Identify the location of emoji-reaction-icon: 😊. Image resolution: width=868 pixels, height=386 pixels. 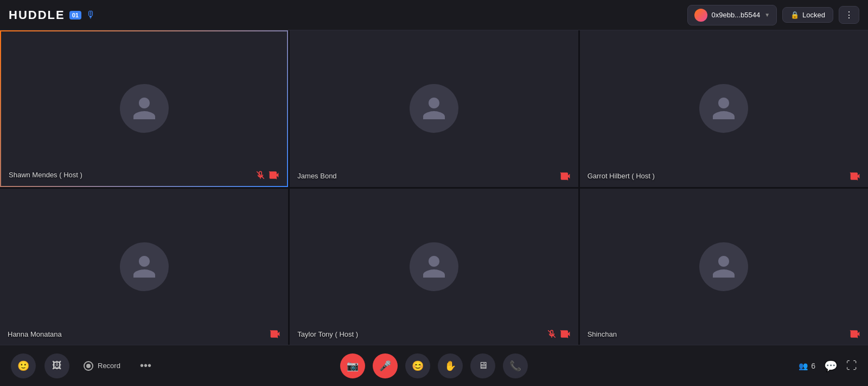
(418, 366).